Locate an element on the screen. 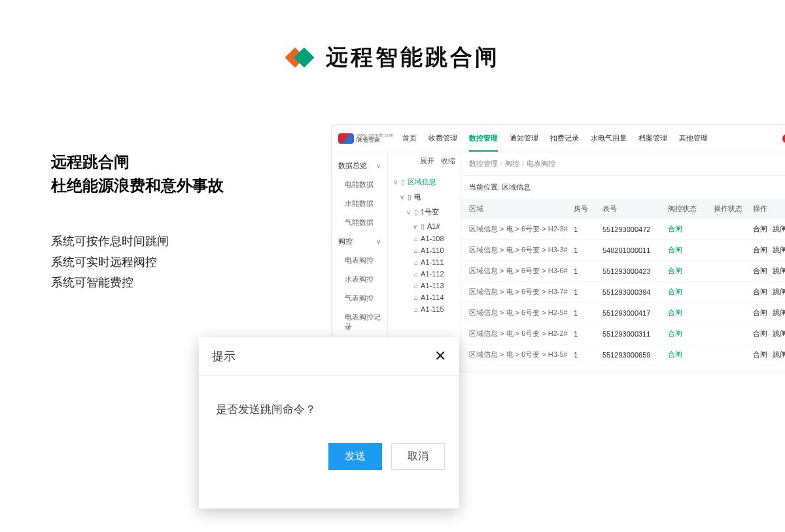 Image resolution: width=785 pixels, height=532 pixels. sidebar-item: 电表阀控 is located at coordinates (360, 260).